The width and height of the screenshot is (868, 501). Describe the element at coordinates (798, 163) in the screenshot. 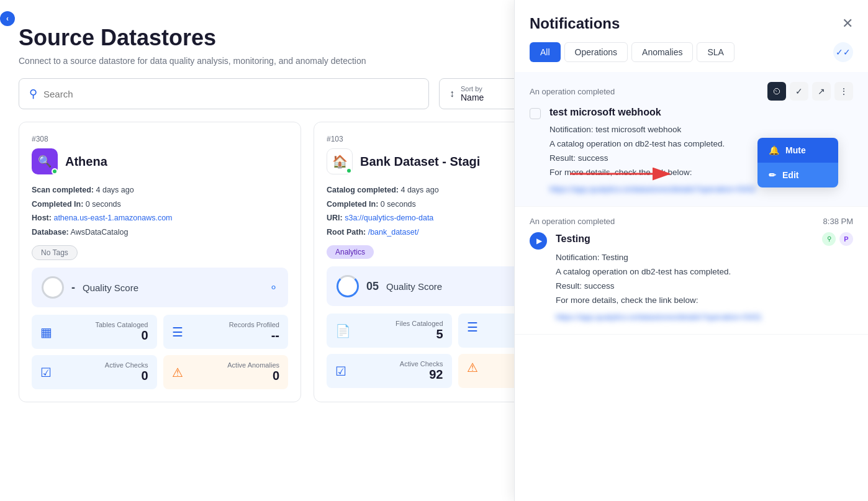

I see `notif-popup-1: 🔔 Mute ✏ Edit` at that location.